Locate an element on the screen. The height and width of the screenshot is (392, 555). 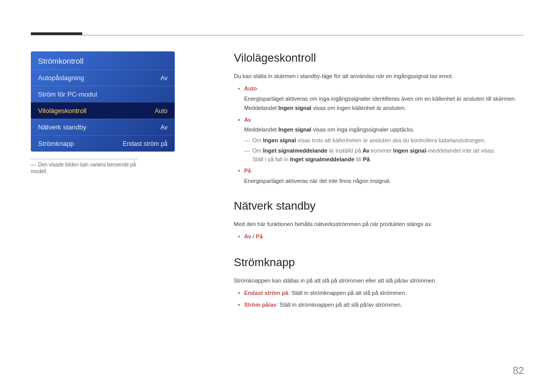
bullet-list: Av / På is located at coordinates (379, 237).